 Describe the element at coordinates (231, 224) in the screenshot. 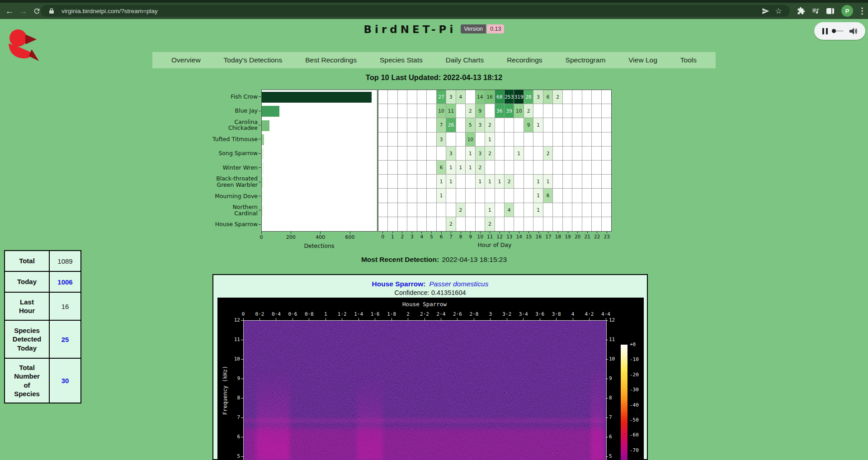

I see `species-label: House Sparrow` at that location.